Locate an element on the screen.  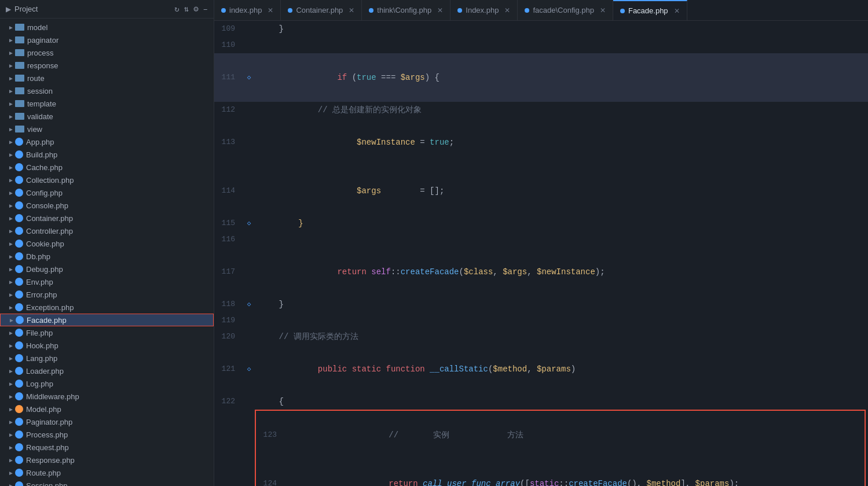
tree-file-paginator: ► Paginator.php is located at coordinates (107, 422).